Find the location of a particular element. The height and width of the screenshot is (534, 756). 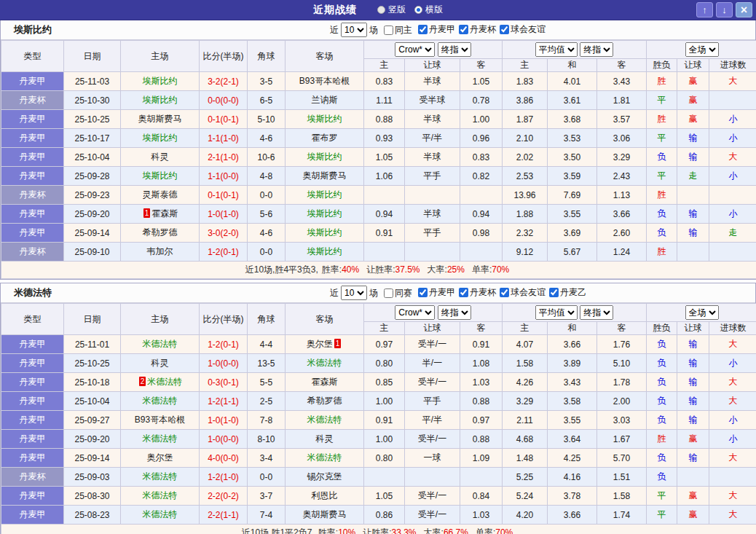

avg-home-cell: 2.32 is located at coordinates (525, 233).